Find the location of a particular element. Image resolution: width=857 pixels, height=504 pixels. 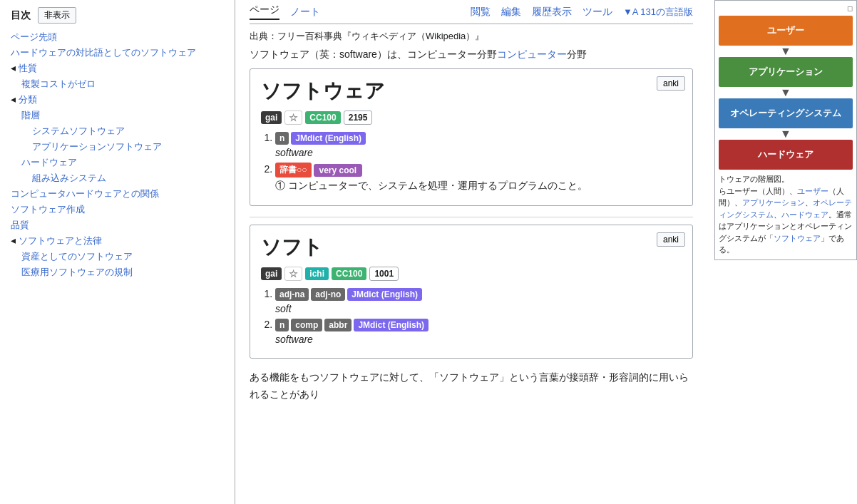

sidebar-item-seishitsu: 性質 is located at coordinates (28, 68).